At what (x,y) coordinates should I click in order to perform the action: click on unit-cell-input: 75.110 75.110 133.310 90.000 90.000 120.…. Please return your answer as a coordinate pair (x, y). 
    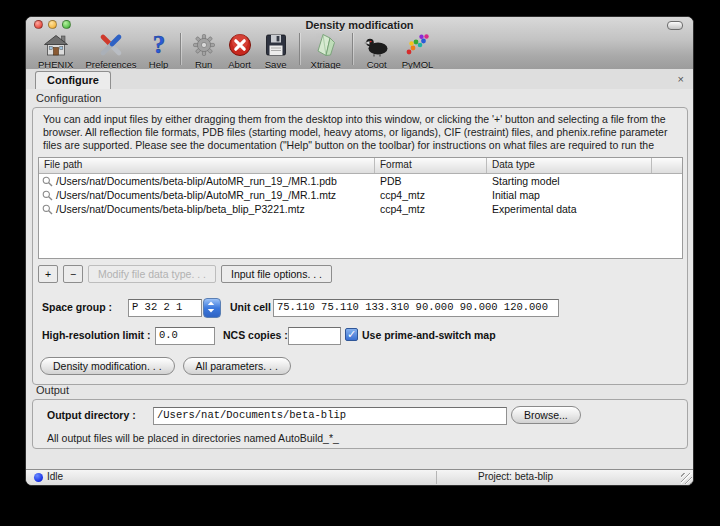
    Looking at the image, I should click on (416, 308).